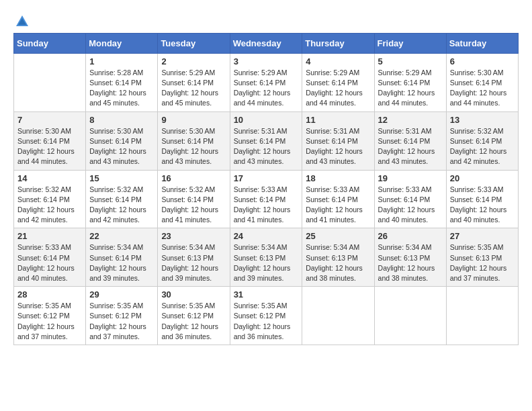  Describe the element at coordinates (193, 43) in the screenshot. I see `header-tuesday: Tuesday` at that location.